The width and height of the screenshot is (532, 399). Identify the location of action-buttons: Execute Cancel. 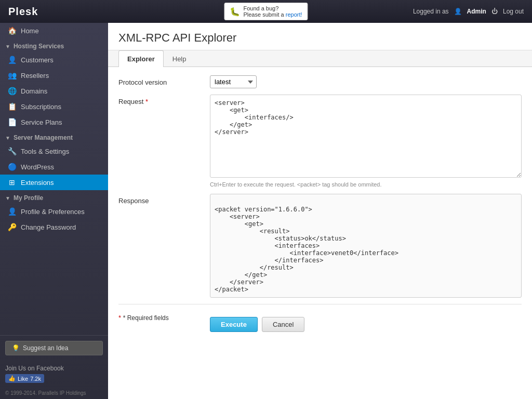
(257, 324).